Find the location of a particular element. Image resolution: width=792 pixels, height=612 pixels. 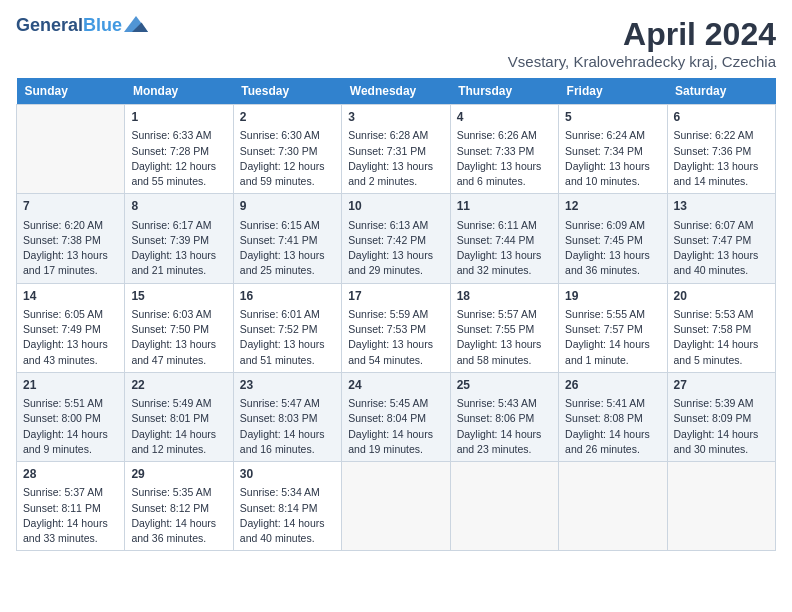

sunset-text: Sunset: 7:42 PM is located at coordinates (396, 240).